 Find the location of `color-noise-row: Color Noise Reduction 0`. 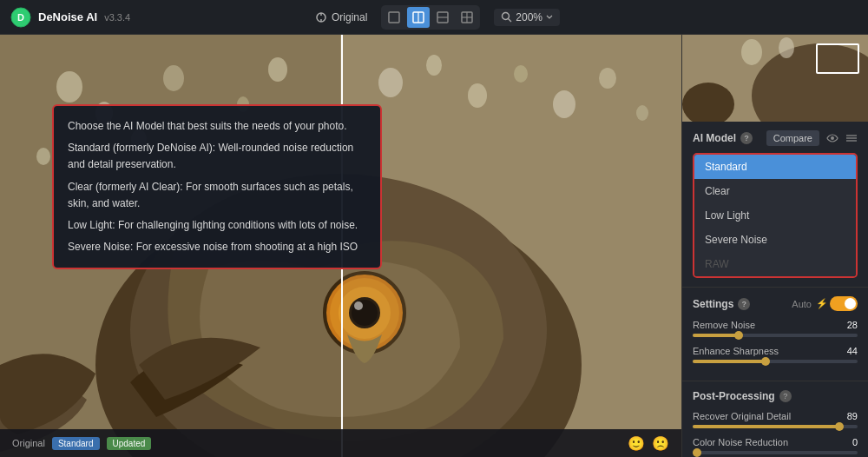

color-noise-row: Color Noise Reduction 0 is located at coordinates (775, 446).